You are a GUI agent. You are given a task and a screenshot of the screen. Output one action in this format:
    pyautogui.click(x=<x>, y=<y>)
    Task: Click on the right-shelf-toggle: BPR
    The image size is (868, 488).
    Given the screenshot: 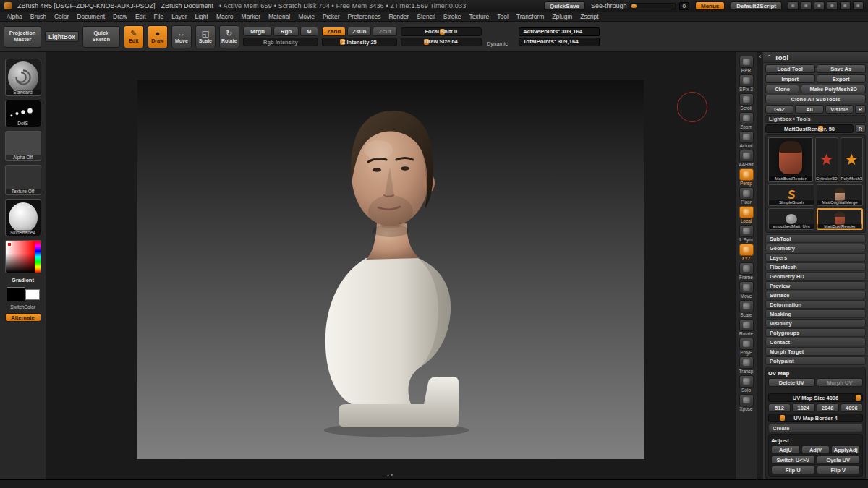 What is the action you would take?
    pyautogui.click(x=746, y=65)
    